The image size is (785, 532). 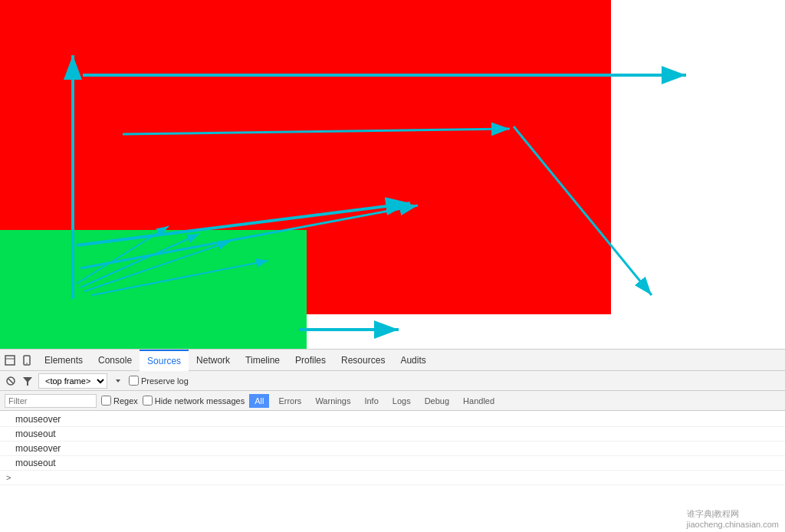 What do you see at coordinates (118, 381) in the screenshot?
I see `frame-dropdown-icon` at bounding box center [118, 381].